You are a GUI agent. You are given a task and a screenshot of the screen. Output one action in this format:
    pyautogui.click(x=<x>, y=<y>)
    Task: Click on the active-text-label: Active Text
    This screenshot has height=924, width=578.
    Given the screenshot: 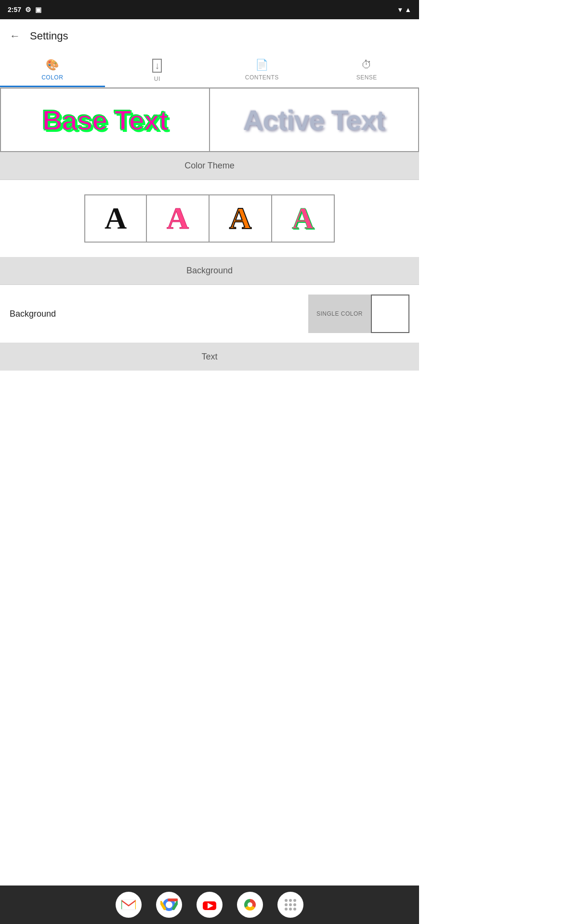 What is the action you would take?
    pyautogui.click(x=314, y=120)
    